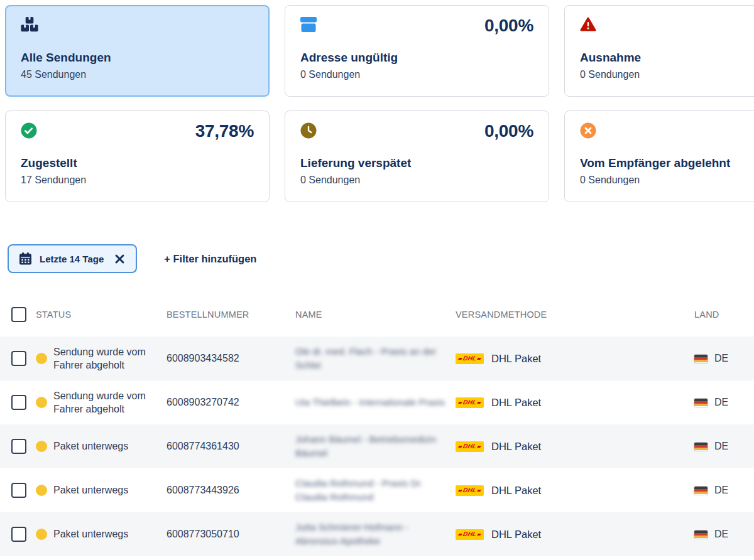 The width and height of the screenshot is (754, 560). Describe the element at coordinates (72, 259) in the screenshot. I see `date-filter-label: Letzte 14 Tage` at that location.